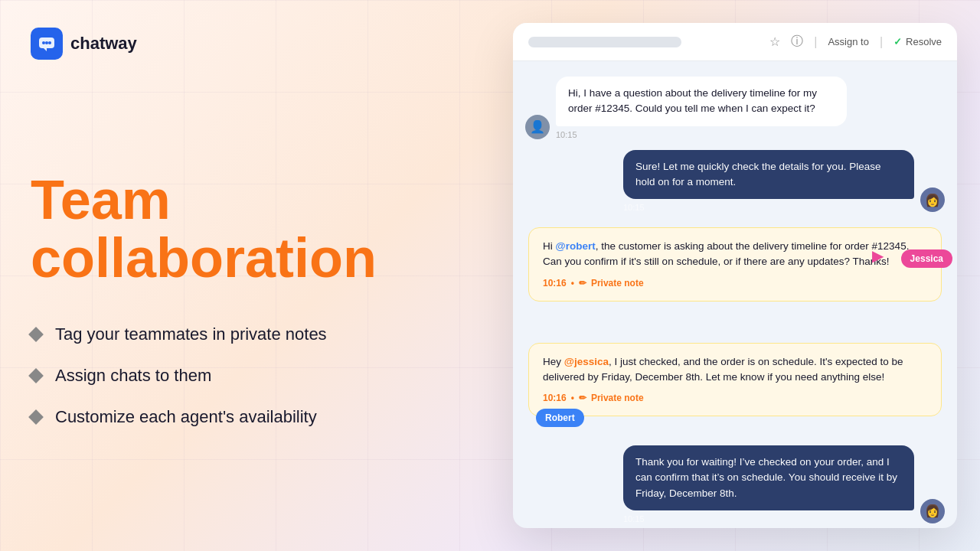 The image size is (980, 551). I want to click on feature-text-2: Assign chats to them, so click(133, 376).